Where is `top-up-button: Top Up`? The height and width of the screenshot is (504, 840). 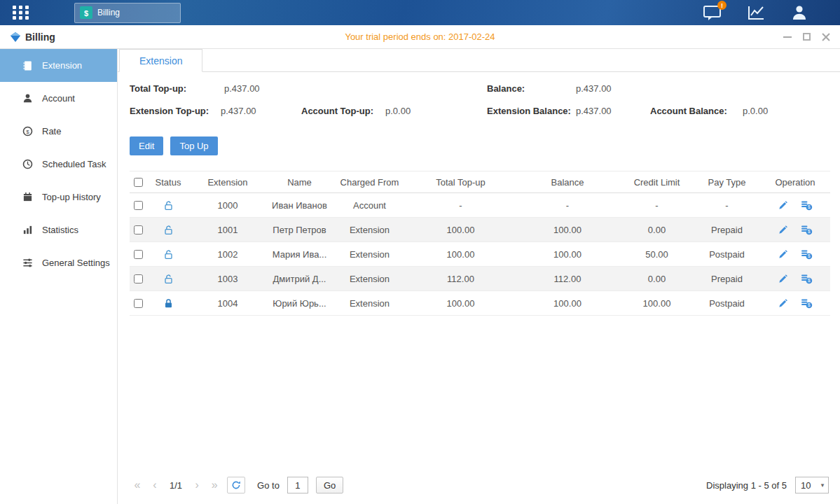
top-up-button: Top Up is located at coordinates (193, 146).